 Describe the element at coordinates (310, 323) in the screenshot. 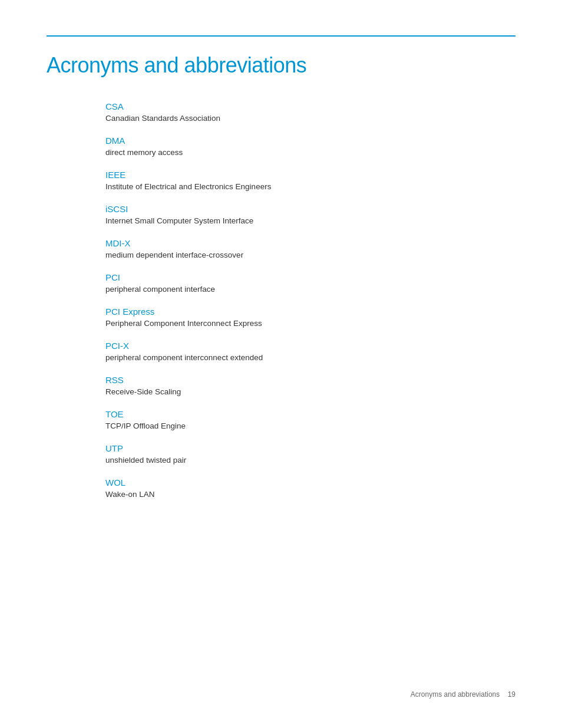

I see `acronym-definition: Peripheral Component Interconnect Expres…` at that location.